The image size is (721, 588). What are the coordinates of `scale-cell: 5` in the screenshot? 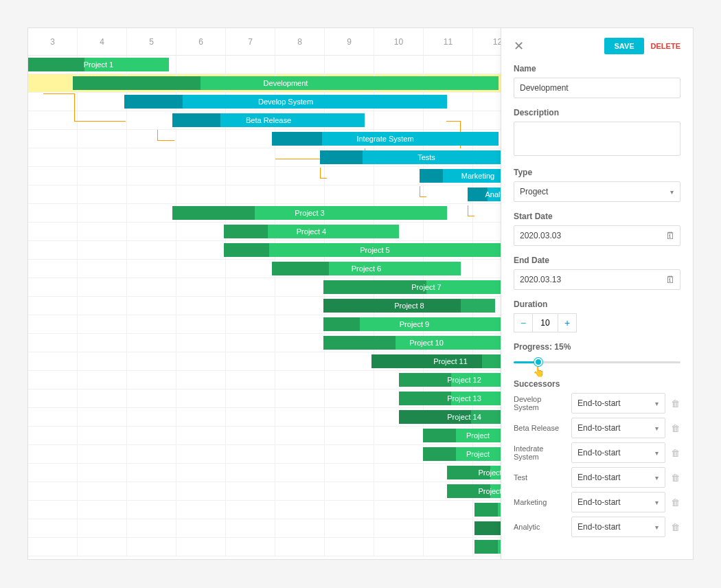 It's located at (152, 41).